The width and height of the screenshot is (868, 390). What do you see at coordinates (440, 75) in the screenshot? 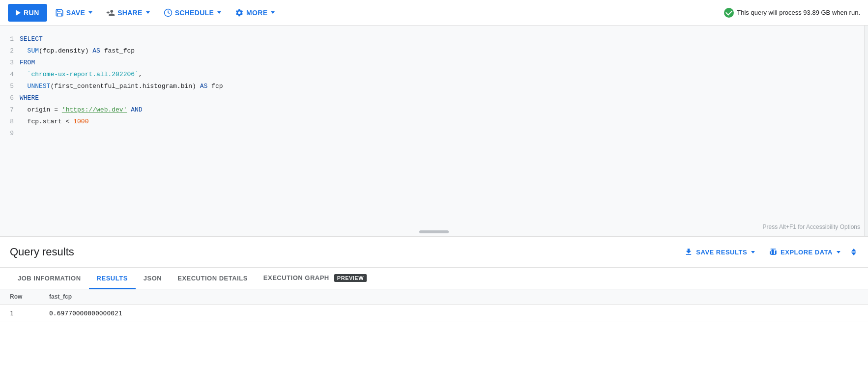
I see `code-line-4: `chrome-ux-report.all.202206`,` at bounding box center [440, 75].